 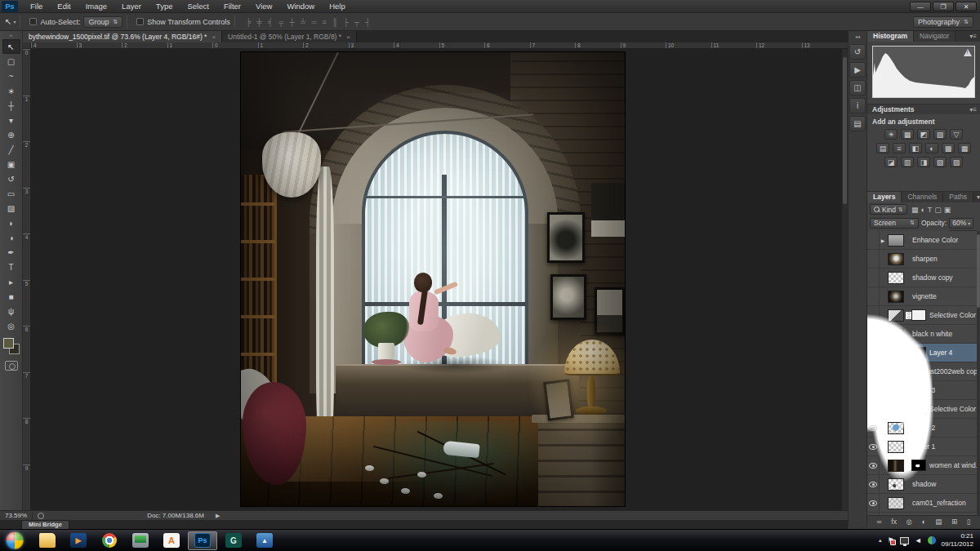 What do you see at coordinates (11, 311) in the screenshot?
I see `tool-button: ψ` at bounding box center [11, 311].